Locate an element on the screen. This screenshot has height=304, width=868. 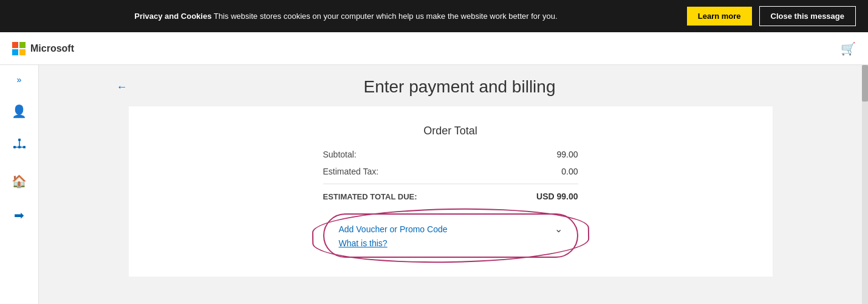
tax-label: Estimated Tax: is located at coordinates (351, 171).